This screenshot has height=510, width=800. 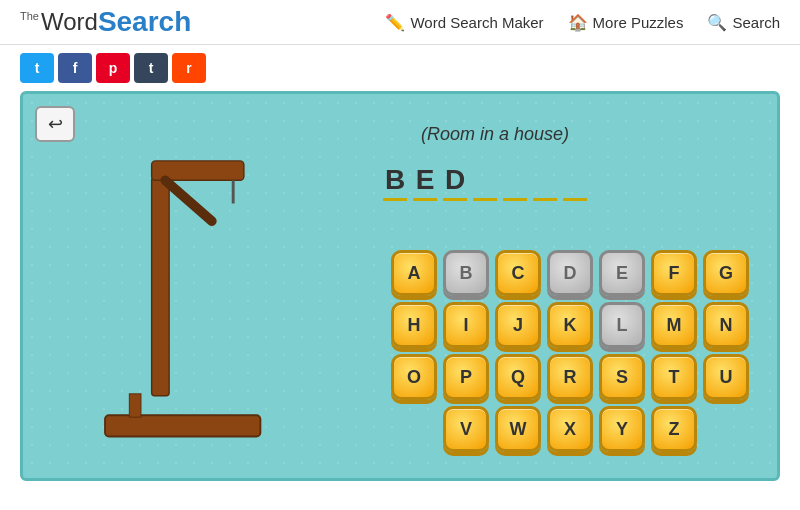 What do you see at coordinates (570, 429) in the screenshot?
I see `key-x: X` at bounding box center [570, 429].